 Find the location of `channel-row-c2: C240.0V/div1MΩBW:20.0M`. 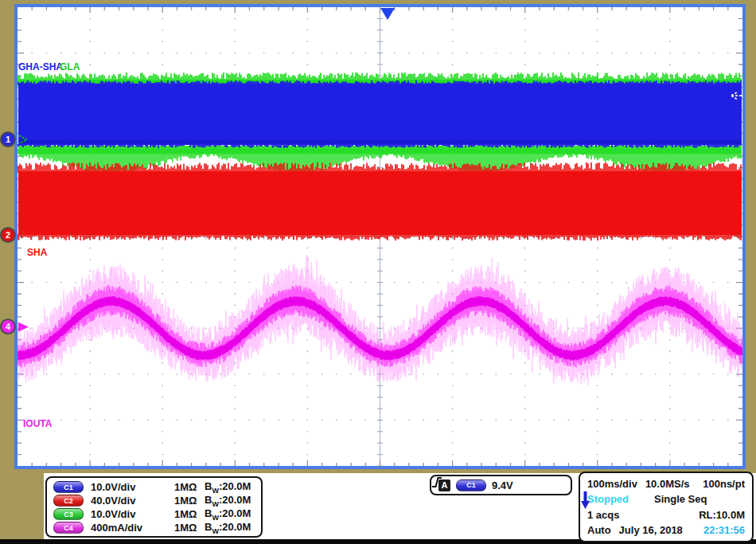

channel-row-c2: C240.0V/div1MΩBW:20.0M is located at coordinates (154, 500).